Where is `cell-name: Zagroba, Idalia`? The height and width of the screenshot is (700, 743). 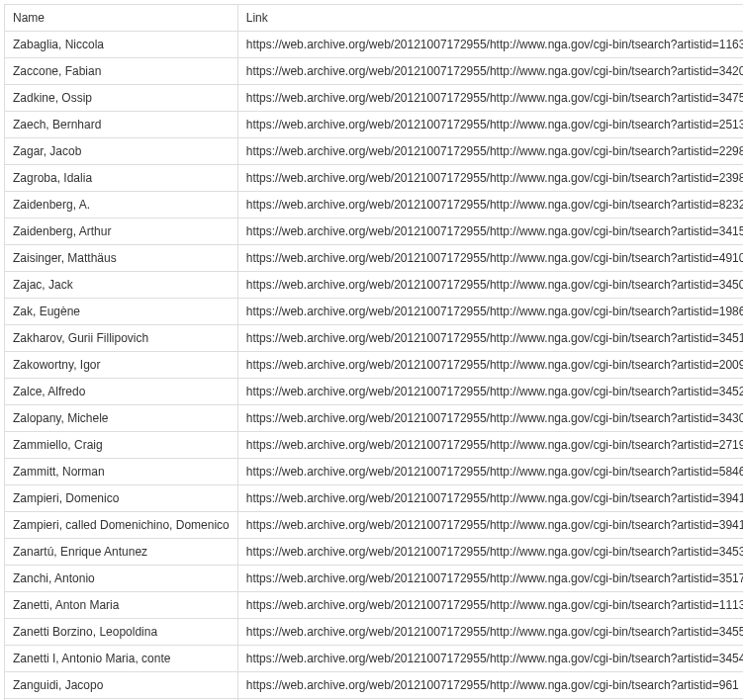
cell-name: Zagroba, Idalia is located at coordinates (122, 178).